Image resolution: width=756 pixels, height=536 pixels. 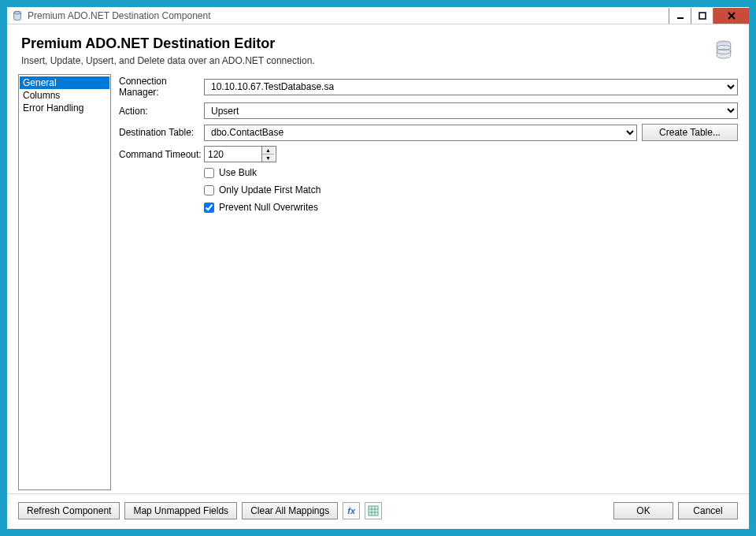 I want to click on sidebar: General Columns Error Handling, so click(x=65, y=282).